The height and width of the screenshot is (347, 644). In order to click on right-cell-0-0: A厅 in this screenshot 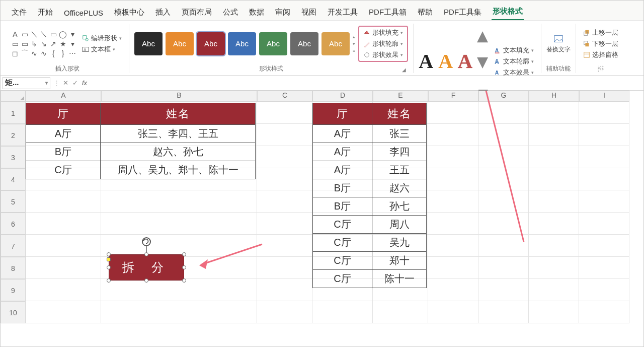, I will do `click(343, 134)`.